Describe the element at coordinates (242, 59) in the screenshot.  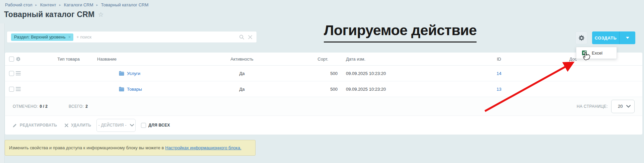
I see `column-header-active: Активность` at that location.